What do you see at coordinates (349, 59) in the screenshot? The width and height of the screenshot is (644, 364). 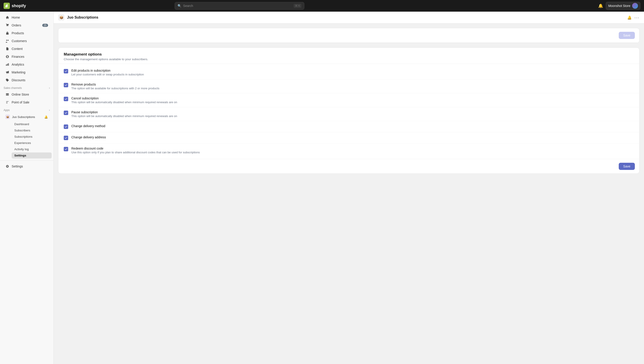 I see `management-options-desc: Choose the management options available …` at bounding box center [349, 59].